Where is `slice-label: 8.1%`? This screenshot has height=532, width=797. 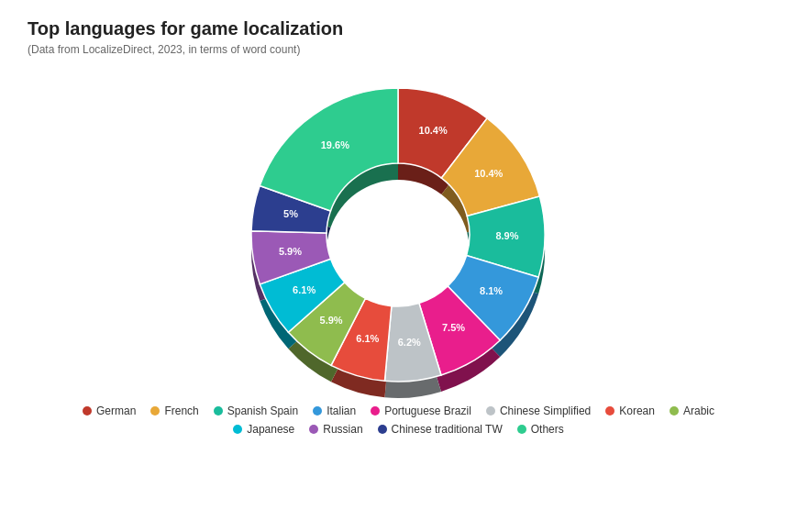
slice-label: 8.1% is located at coordinates (492, 291).